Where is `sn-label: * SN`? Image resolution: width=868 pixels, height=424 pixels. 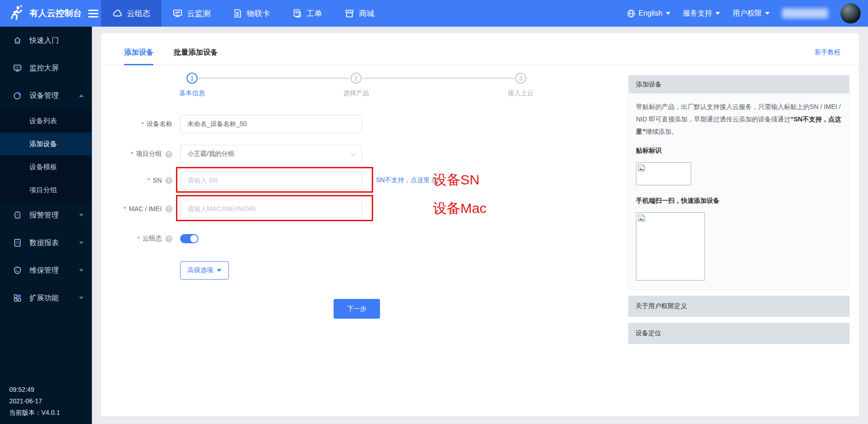 sn-label: * SN is located at coordinates (137, 180).